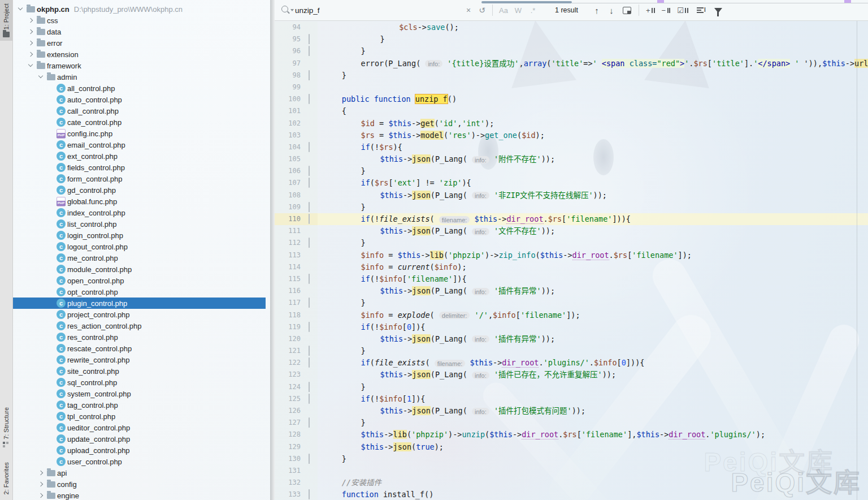 Image resolution: width=868 pixels, height=500 pixels. What do you see at coordinates (683, 10) in the screenshot?
I see `select-all-occurrences-icon: ☑` at bounding box center [683, 10].